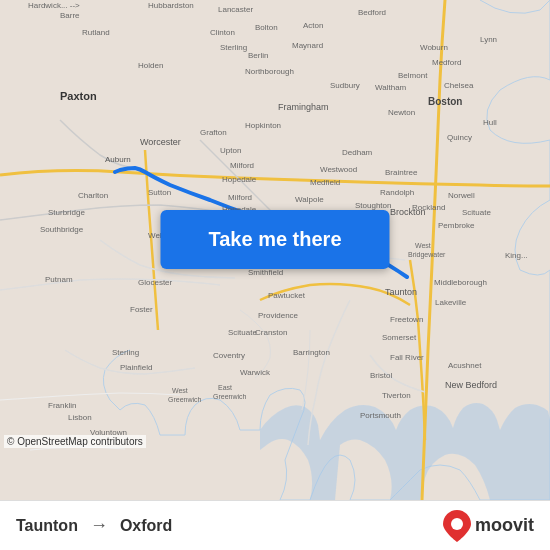 The image size is (550, 550). What do you see at coordinates (266, 28) in the screenshot?
I see `svg-text: Bolton` at bounding box center [266, 28].